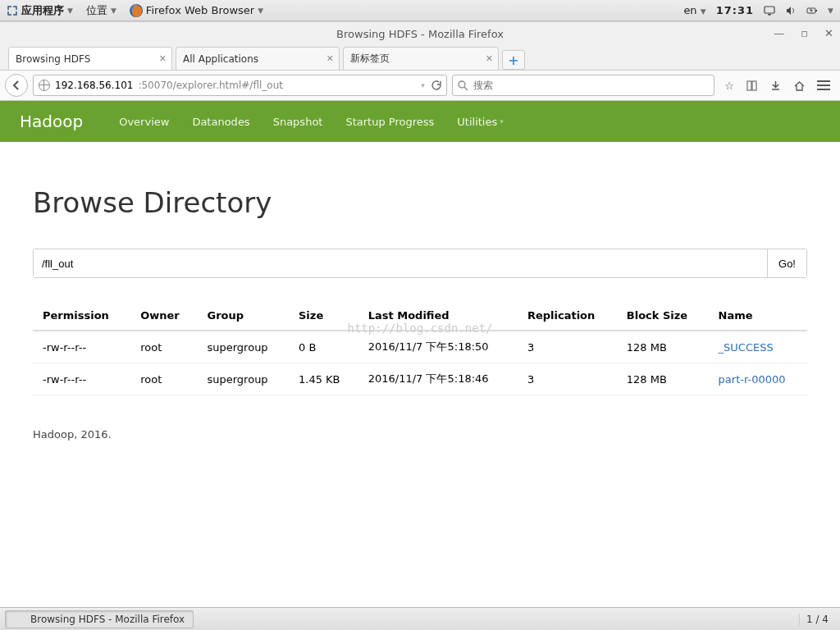 The image size is (840, 630). I want to click on home-icon, so click(799, 85).